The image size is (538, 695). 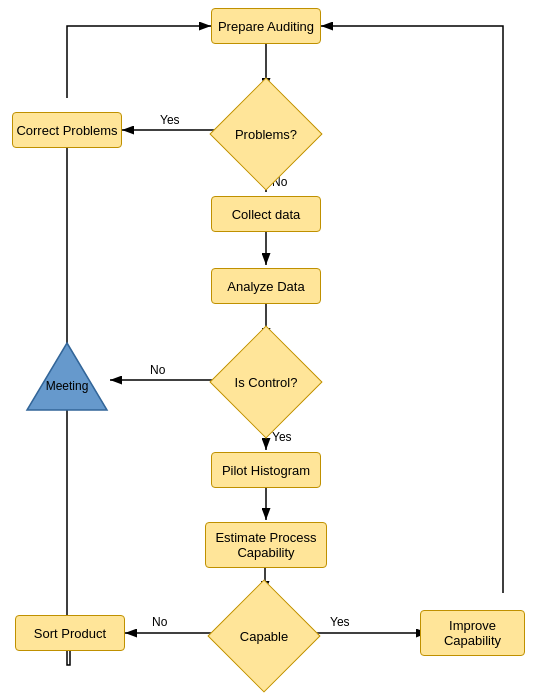 What do you see at coordinates (70, 633) in the screenshot?
I see `sort-product-node: Sort Product` at bounding box center [70, 633].